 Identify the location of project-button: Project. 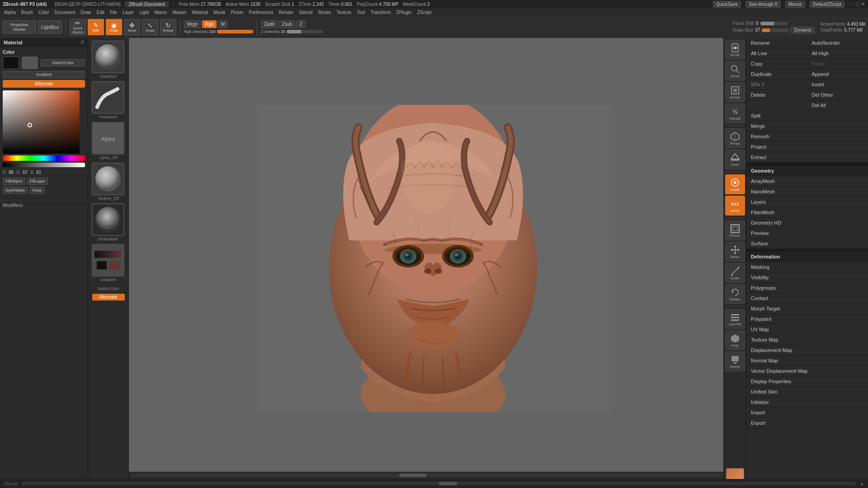
(777, 147).